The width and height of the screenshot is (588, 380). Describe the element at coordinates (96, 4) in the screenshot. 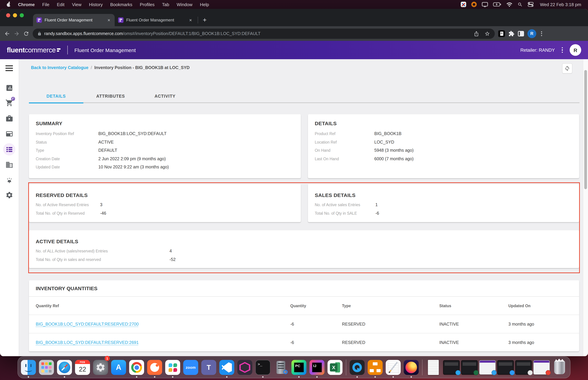

I see `menu-item-history: History` at that location.